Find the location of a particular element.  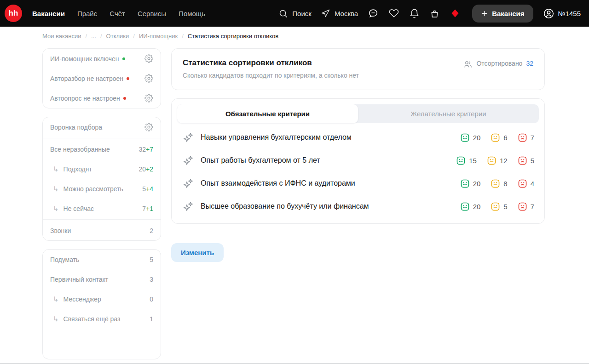

city-label: Москва is located at coordinates (346, 14).